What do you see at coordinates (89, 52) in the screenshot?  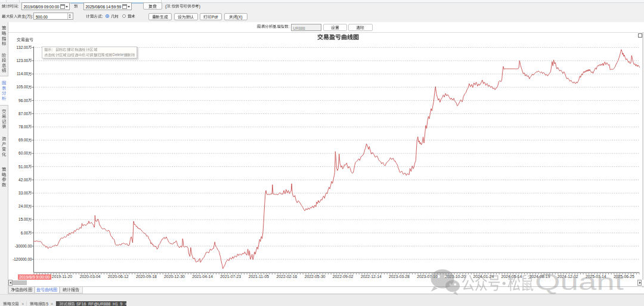 I see `chart-hint-tooltip: Delete` at bounding box center [89, 52].